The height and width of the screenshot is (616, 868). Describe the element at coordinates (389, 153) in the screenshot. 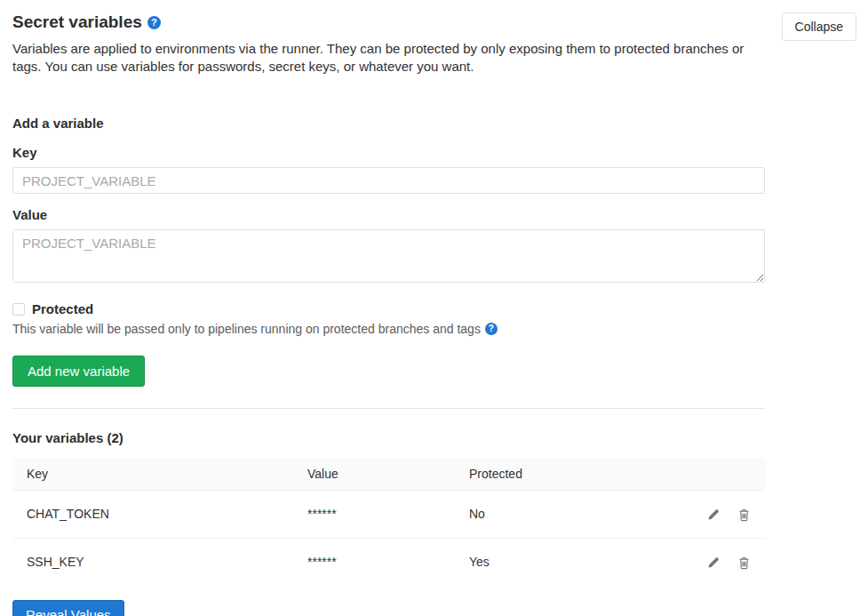

I see `key-label: Key` at that location.